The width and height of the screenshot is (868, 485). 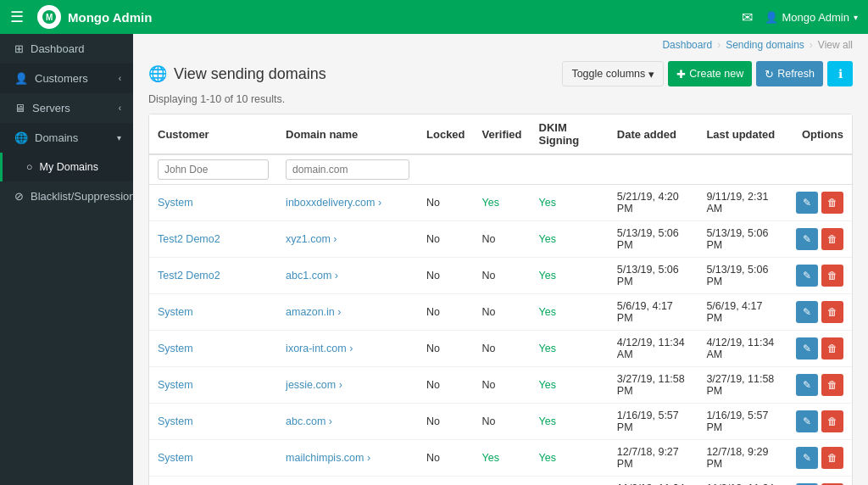 I want to click on cell-domain: mailchimpis.com ›, so click(x=348, y=458).